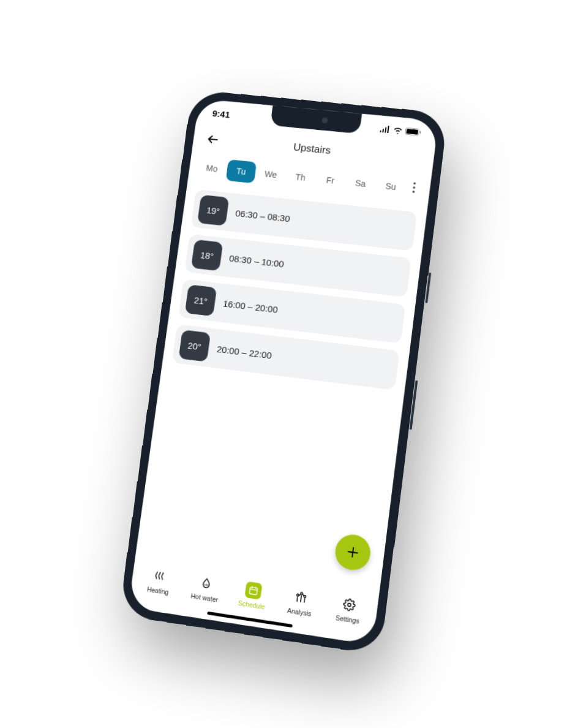 The height and width of the screenshot is (728, 567). I want to click on hotwater-icon, so click(206, 583).